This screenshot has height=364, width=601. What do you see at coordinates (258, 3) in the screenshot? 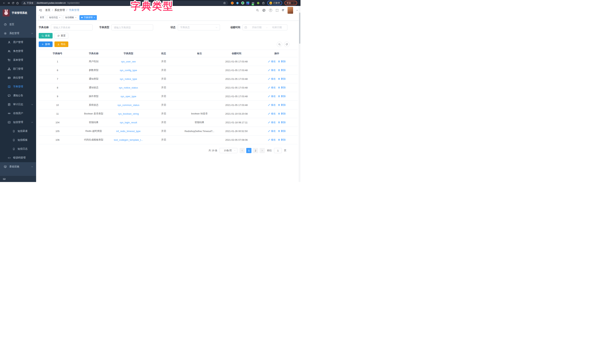
I see `extension-icon-leaf` at bounding box center [258, 3].